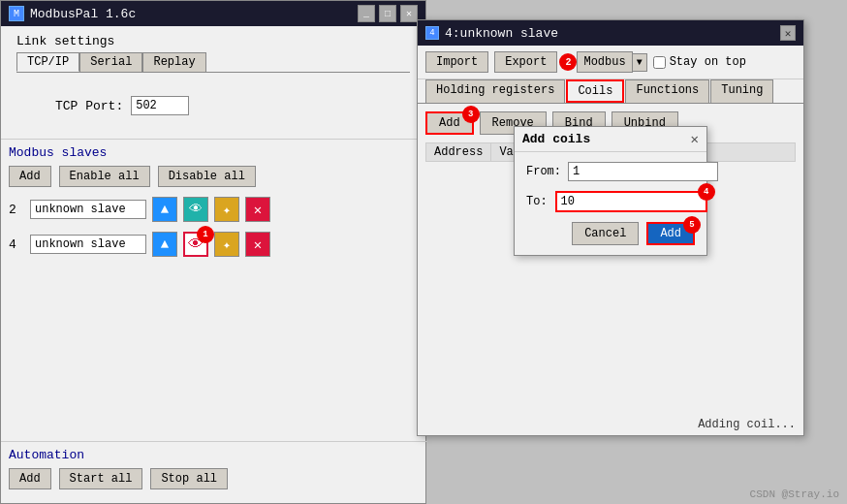 This screenshot has height=504, width=847. What do you see at coordinates (30, 176) in the screenshot?
I see `add-slave-button: Add` at bounding box center [30, 176].